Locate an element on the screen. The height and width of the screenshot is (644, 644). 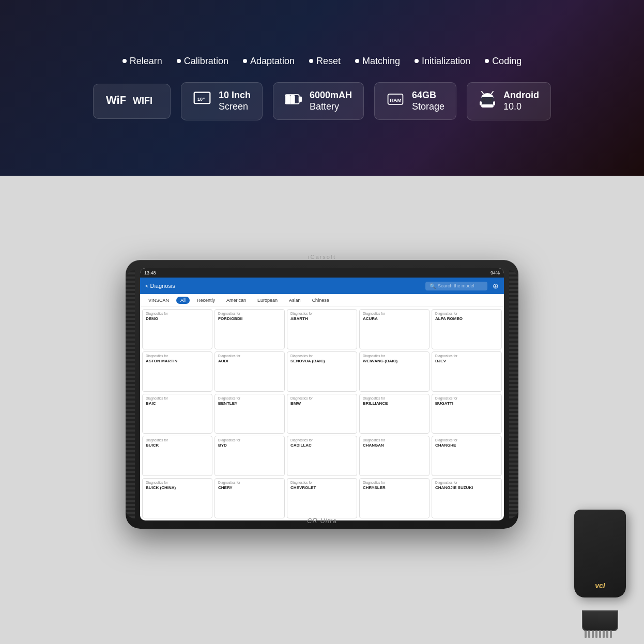
car-brand-card: Diagnostics for BUICK (CHINA) is located at coordinates (177, 498).